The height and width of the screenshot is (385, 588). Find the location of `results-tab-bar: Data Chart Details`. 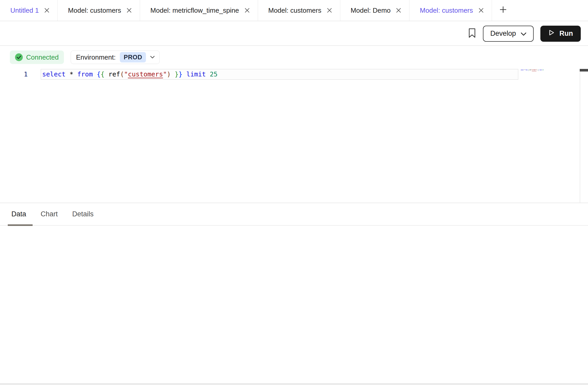

results-tab-bar: Data Chart Details is located at coordinates (294, 215).